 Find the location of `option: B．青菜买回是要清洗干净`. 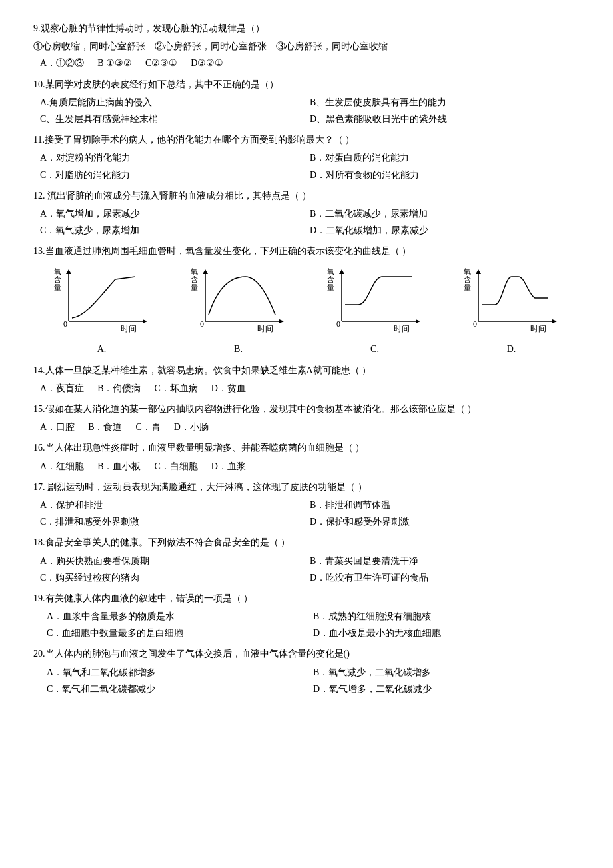

option: B．青菜买回是要清洗干净 is located at coordinates (445, 561).